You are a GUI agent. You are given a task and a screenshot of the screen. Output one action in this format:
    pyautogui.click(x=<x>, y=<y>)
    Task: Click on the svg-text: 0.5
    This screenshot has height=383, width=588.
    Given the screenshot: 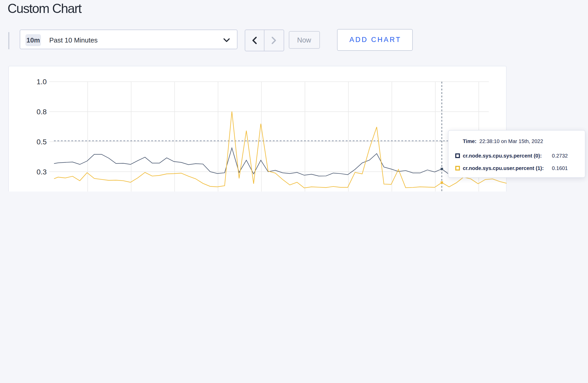 What is the action you would take?
    pyautogui.click(x=42, y=141)
    